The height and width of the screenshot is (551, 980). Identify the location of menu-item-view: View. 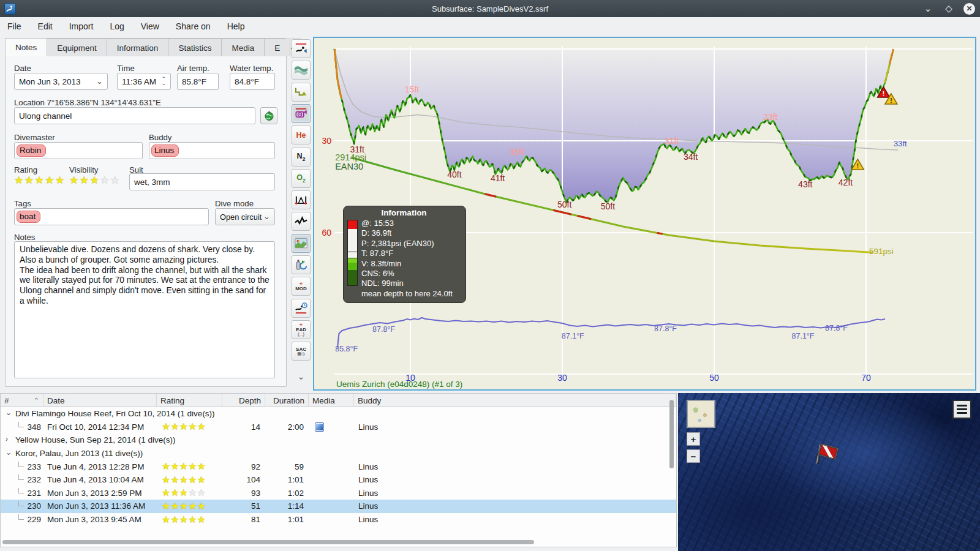
(150, 26).